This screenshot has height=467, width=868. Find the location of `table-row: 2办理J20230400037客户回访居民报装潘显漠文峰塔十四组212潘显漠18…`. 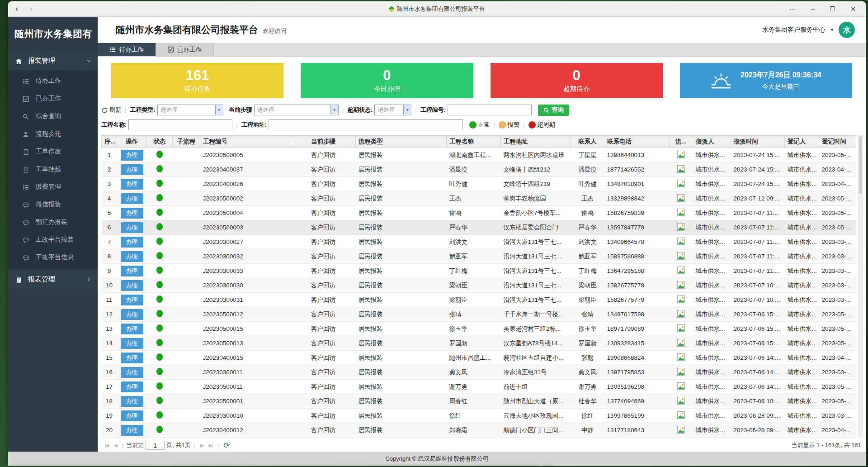

table-row: 2办理J20230400037客户回访居民报装潘显漠文峰塔十四组212潘显漠18… is located at coordinates (479, 170).